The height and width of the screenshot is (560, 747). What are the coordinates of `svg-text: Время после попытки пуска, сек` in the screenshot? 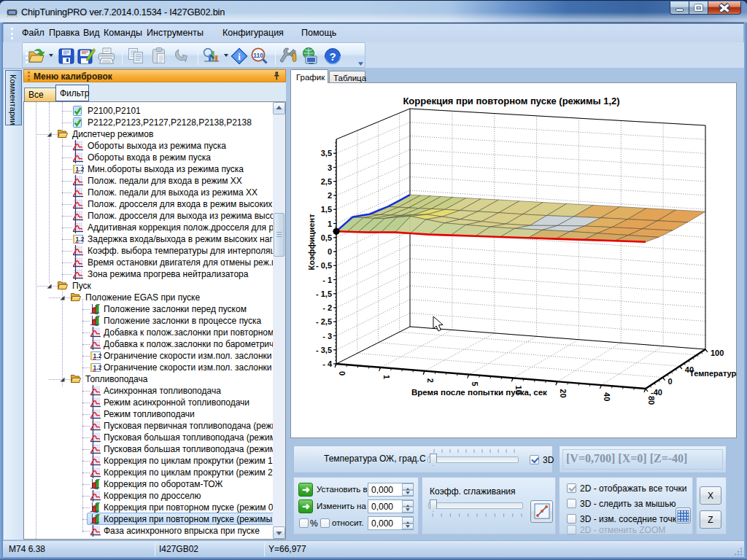 It's located at (479, 392).